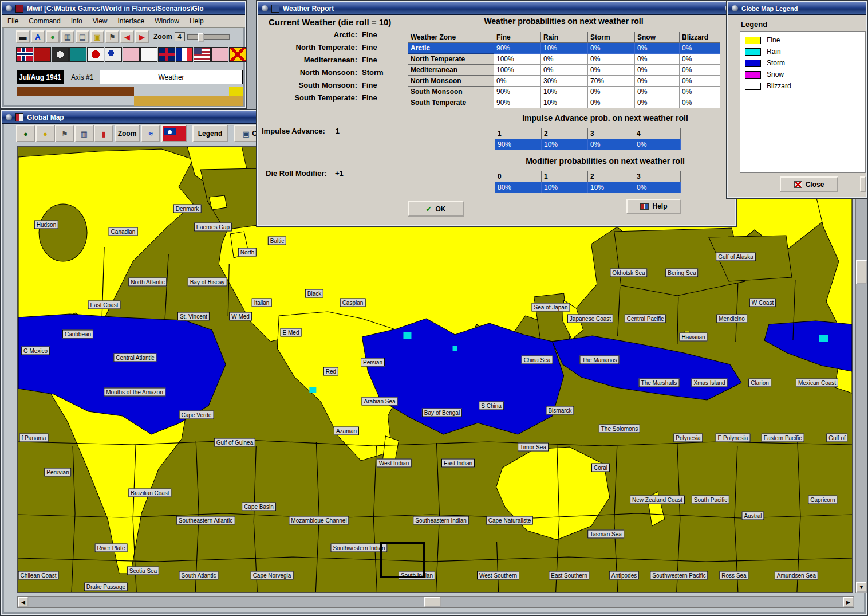  Describe the element at coordinates (339, 173) in the screenshot. I see `die-roll-modifier-value: +1` at that location.